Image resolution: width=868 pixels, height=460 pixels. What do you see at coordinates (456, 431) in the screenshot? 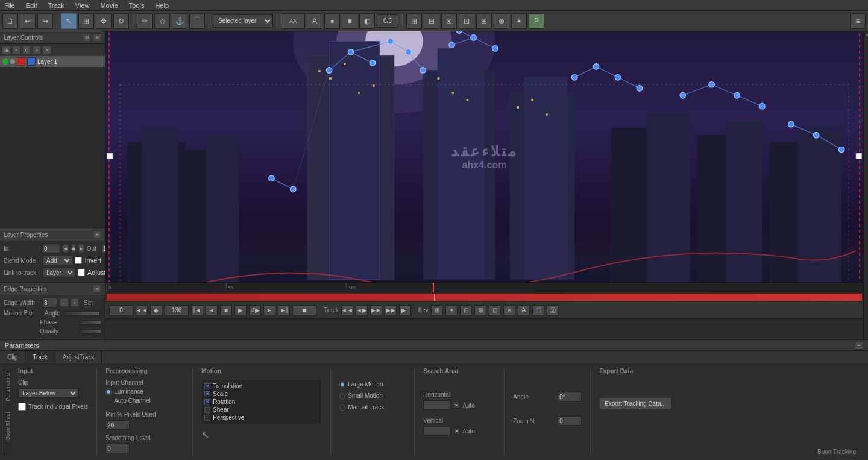
I see `vertical-auto-checkbox: ✕` at bounding box center [456, 431].